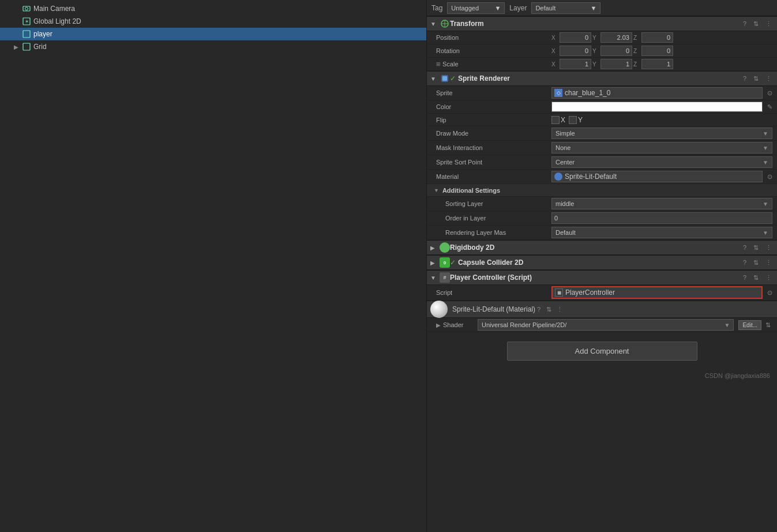 Image resolution: width=777 pixels, height=532 pixels. What do you see at coordinates (662, 293) in the screenshot?
I see `script-value: ◼ PlayerController ⊙` at bounding box center [662, 293].